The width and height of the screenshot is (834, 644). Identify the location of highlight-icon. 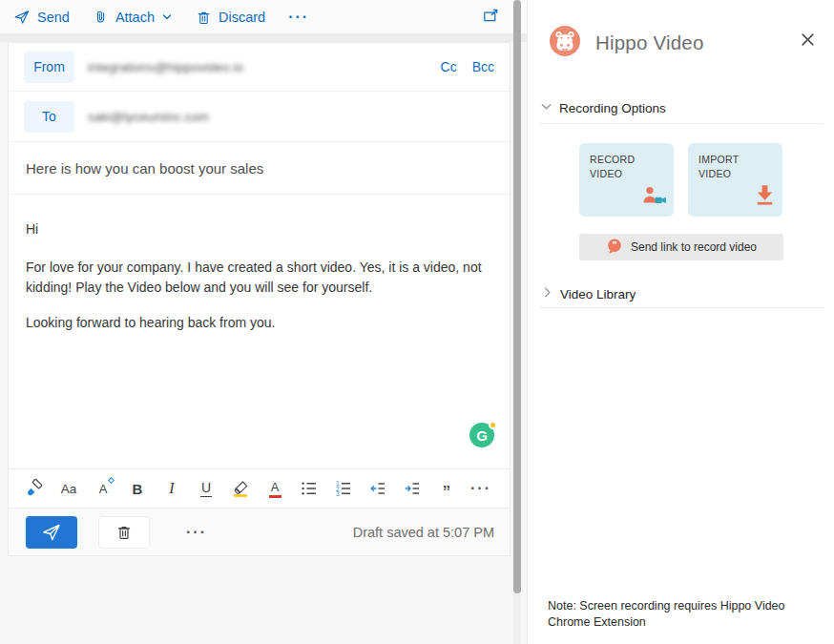
(240, 488).